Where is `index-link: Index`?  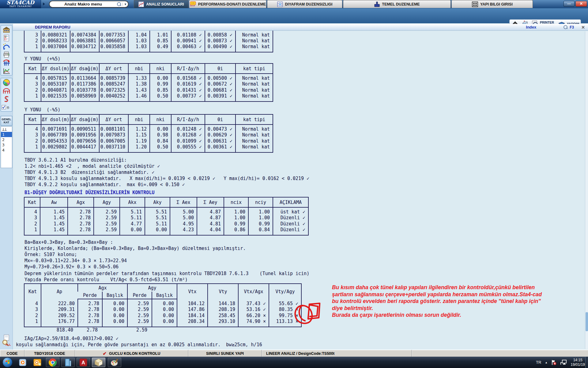 index-link: Index is located at coordinates (531, 27).